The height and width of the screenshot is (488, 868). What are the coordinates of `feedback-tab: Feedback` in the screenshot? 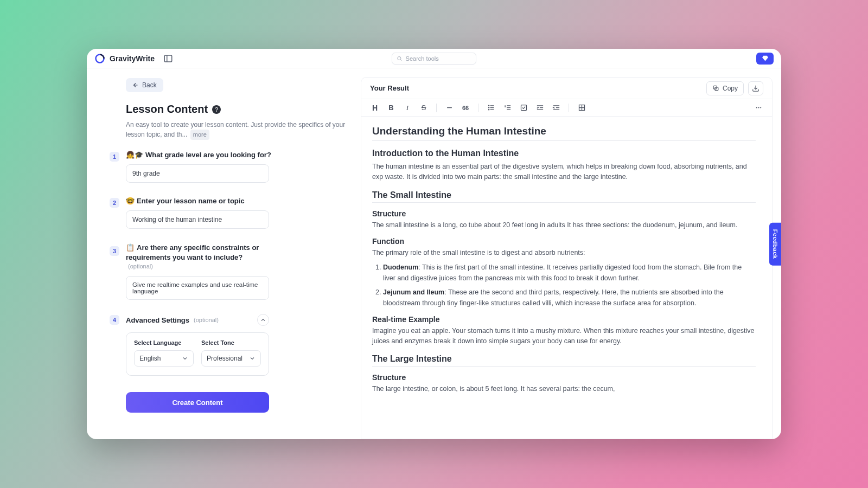 It's located at (775, 244).